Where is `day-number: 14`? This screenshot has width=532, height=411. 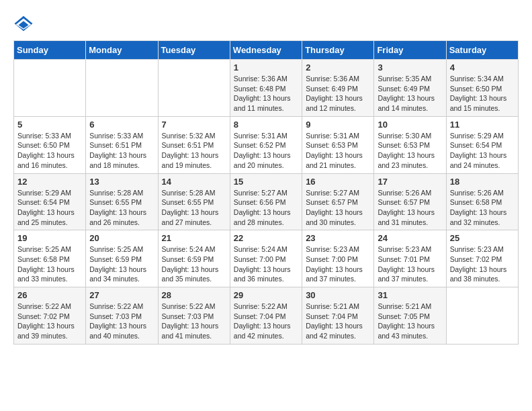 day-number: 14 is located at coordinates (194, 181).